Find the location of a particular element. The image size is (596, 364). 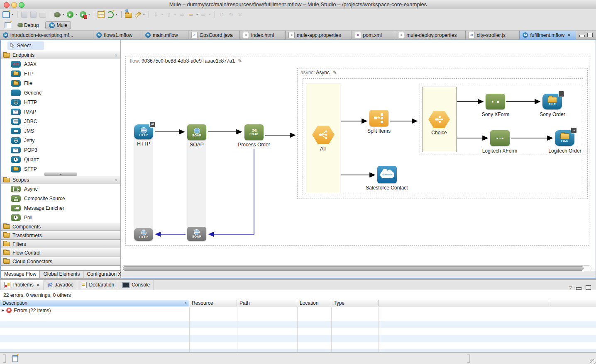

run-external-button: ▶ is located at coordinates (83, 15).